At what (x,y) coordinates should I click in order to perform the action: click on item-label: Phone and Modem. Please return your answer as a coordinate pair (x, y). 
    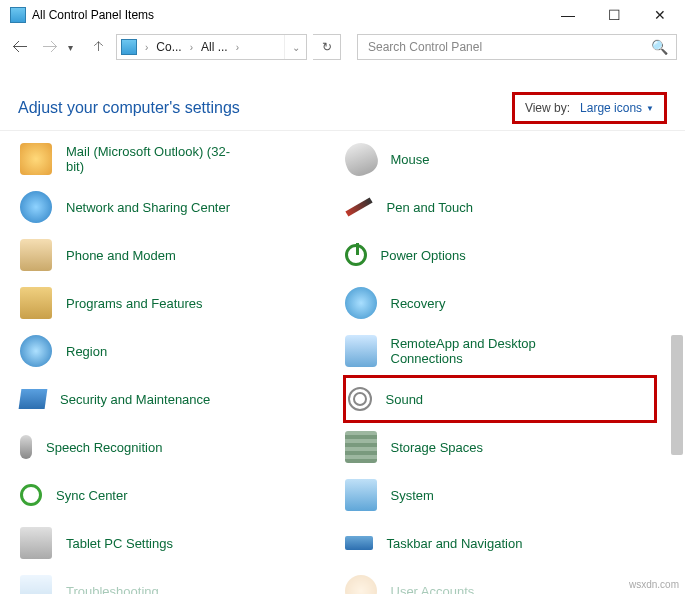
    Looking at the image, I should click on (121, 256).